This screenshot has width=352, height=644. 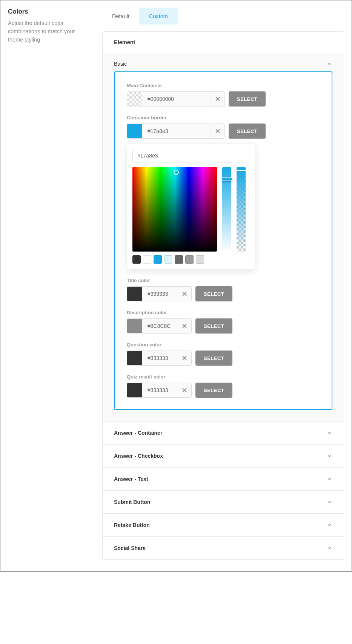 What do you see at coordinates (135, 390) in the screenshot?
I see `quiz-result-color-swatch` at bounding box center [135, 390].